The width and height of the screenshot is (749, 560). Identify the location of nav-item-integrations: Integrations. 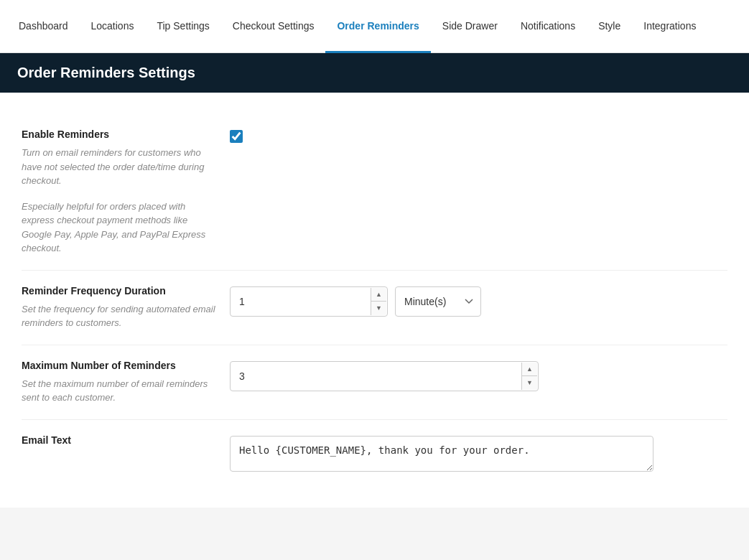
(669, 27).